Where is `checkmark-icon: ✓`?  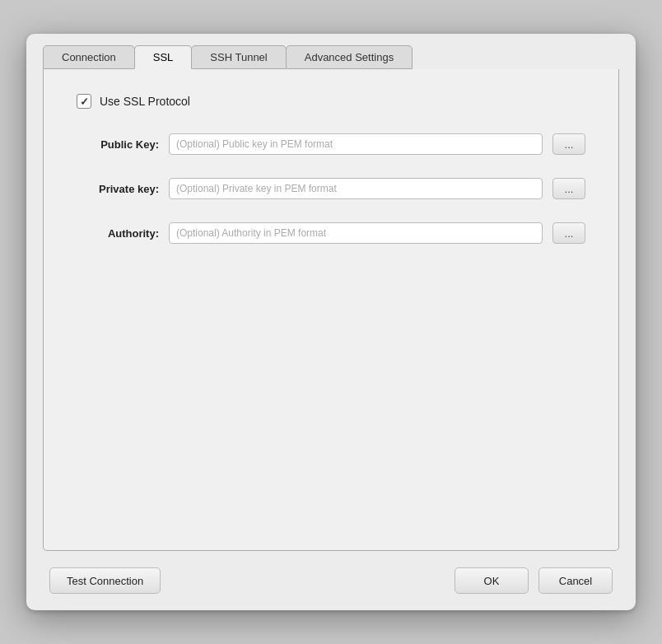
checkmark-icon: ✓ is located at coordinates (84, 102).